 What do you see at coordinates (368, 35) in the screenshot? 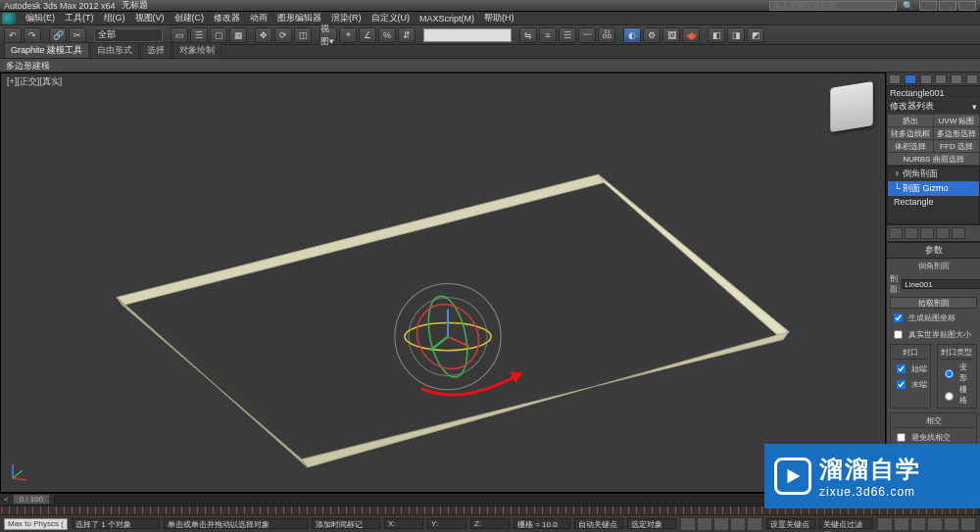
I see `angle-snap-button: ∠` at bounding box center [368, 35].